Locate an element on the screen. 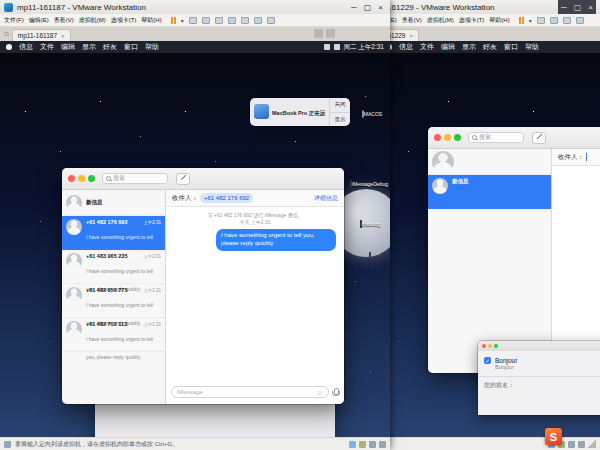 This screenshot has width=600, height=450. volume-icon is located at coordinates (337, 47).